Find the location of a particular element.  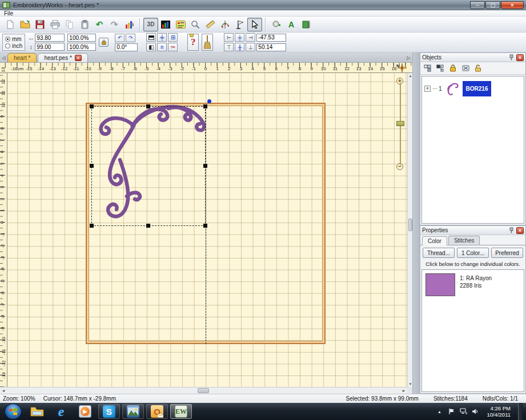

resize-handle-ne is located at coordinates (206, 106).